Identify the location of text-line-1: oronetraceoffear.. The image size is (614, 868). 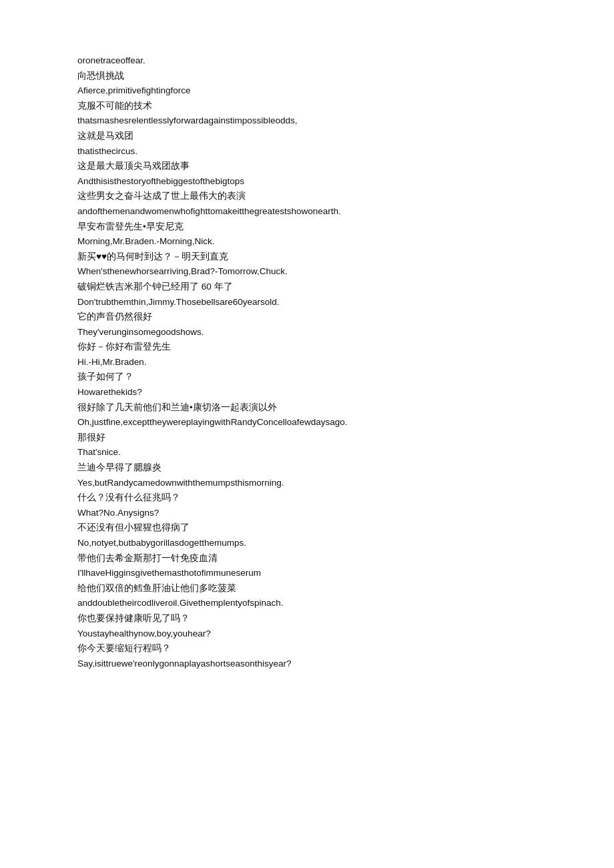
(307, 61).